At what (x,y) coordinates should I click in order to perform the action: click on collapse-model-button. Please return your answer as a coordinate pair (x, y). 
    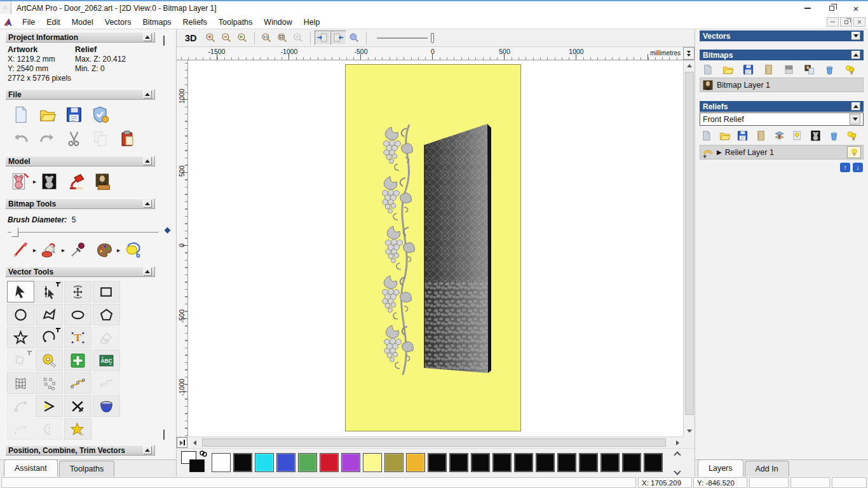
    Looking at the image, I should click on (147, 161).